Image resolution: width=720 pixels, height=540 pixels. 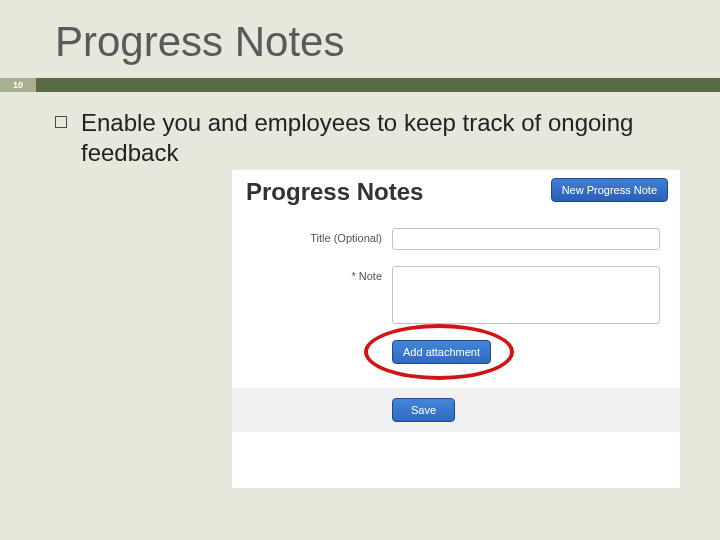 What do you see at coordinates (610, 190) in the screenshot?
I see `new-progress-note-button: New Progress Note` at bounding box center [610, 190].